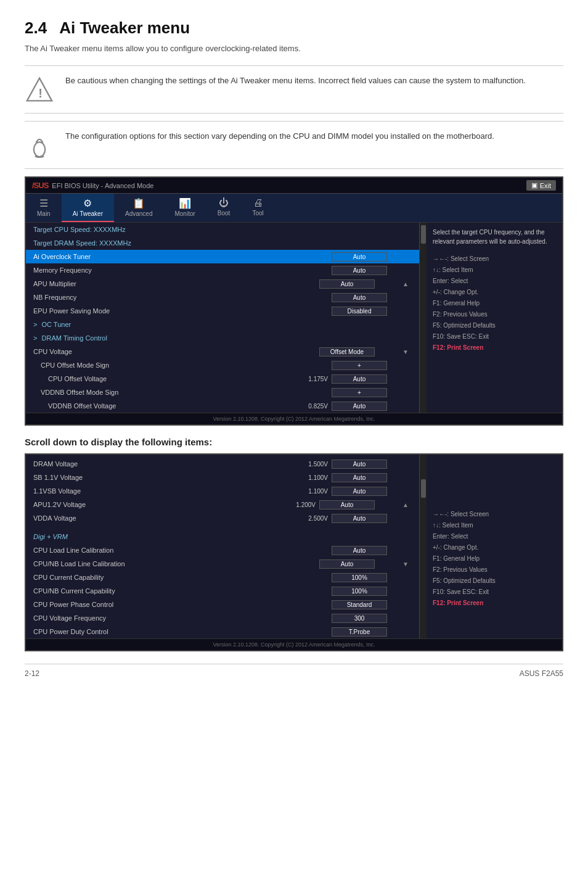 This screenshot has height=887, width=588. What do you see at coordinates (223, 392) in the screenshot?
I see `row-vddnb-offset-mode-sign: VDDNB Offset Mode Sign +` at bounding box center [223, 392].